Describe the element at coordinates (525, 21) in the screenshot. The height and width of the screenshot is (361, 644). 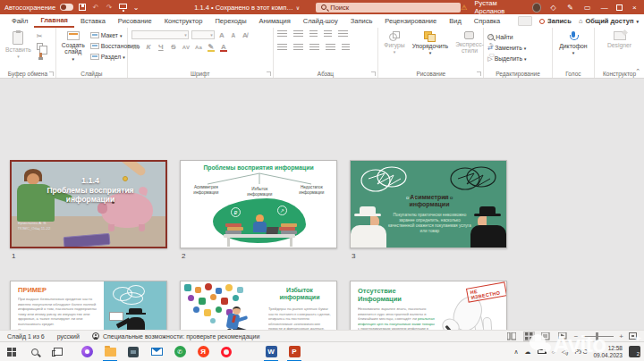
I see `comments-icon` at that location.